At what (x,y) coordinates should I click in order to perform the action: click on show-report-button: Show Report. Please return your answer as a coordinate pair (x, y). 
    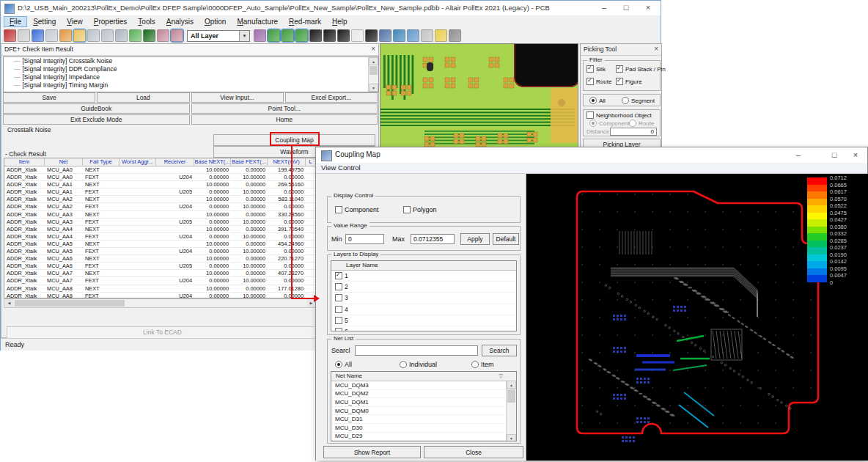
    Looking at the image, I should click on (372, 452).